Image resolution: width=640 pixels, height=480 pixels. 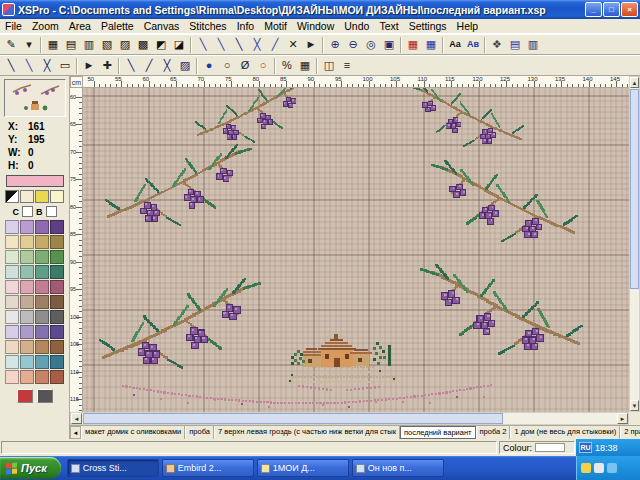 What do you see at coordinates (634, 244) in the screenshot?
I see `vertical-scrollbar: ▲ ▼` at bounding box center [634, 244].